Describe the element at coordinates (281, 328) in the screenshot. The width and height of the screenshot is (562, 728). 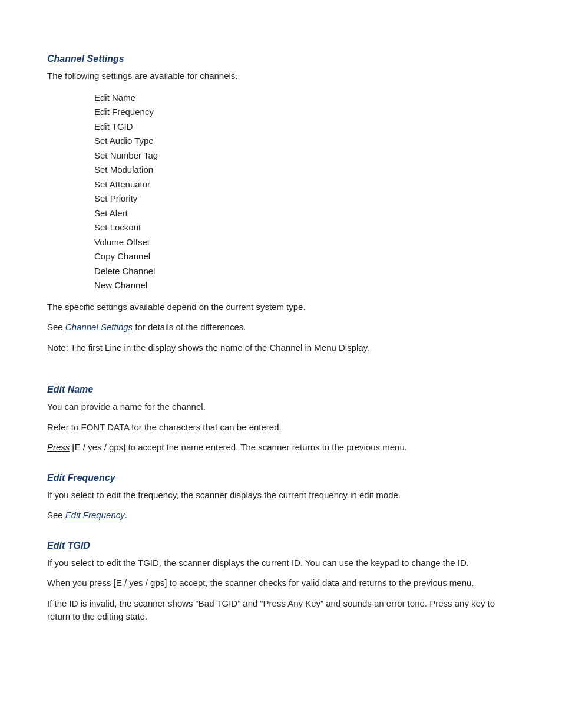
I see `see-channel-settings-line: See Channel Settings for details of the …` at that location.